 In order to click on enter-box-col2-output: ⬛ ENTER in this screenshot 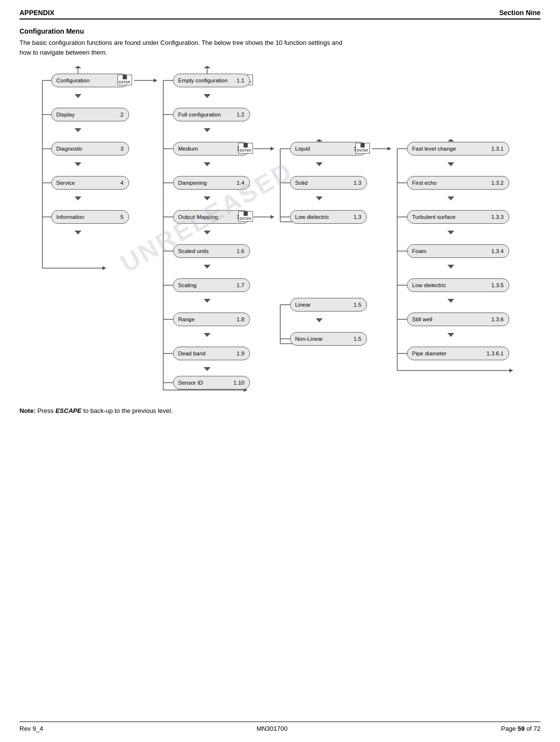, I will do `click(246, 216)`.